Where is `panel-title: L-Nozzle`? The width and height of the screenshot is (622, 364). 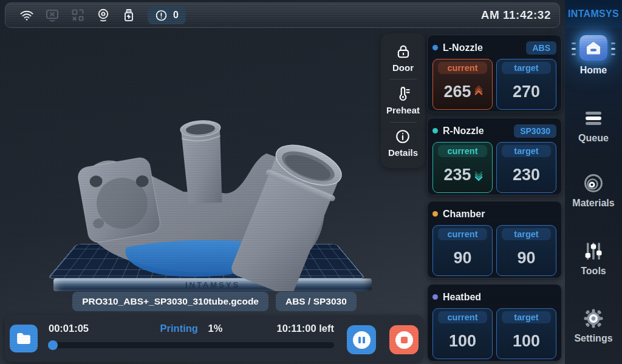
panel-title: L-Nozzle is located at coordinates (463, 48).